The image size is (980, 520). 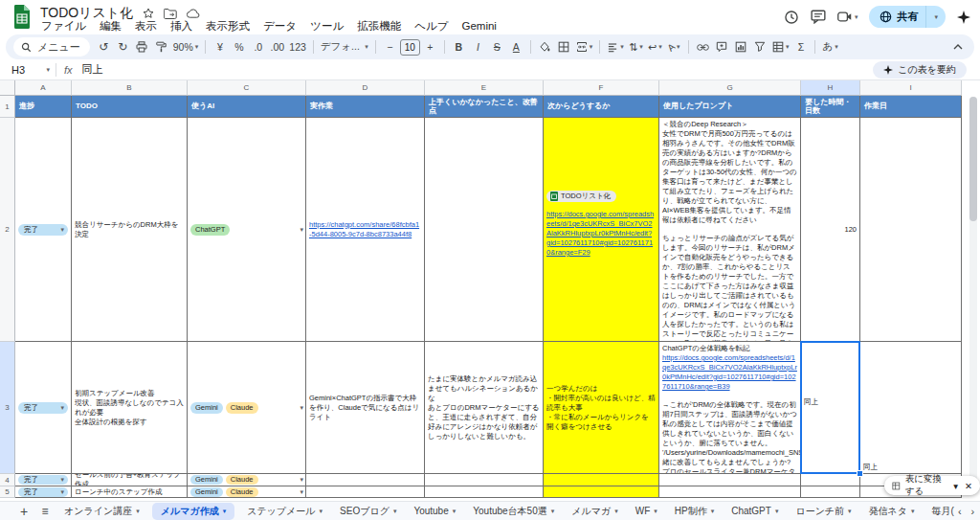 I want to click on decrease-font-size-button: −, so click(x=390, y=47).